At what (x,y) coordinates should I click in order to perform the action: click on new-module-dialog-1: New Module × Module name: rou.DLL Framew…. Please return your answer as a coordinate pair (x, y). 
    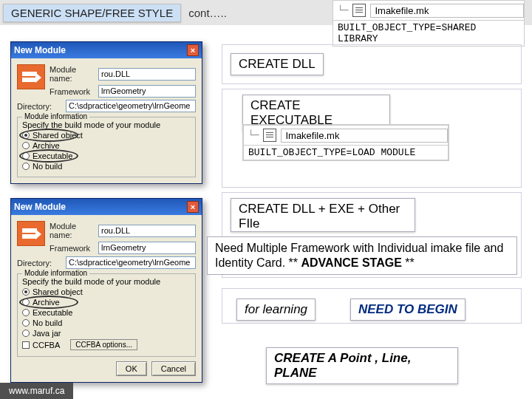
    Looking at the image, I should click on (106, 112).